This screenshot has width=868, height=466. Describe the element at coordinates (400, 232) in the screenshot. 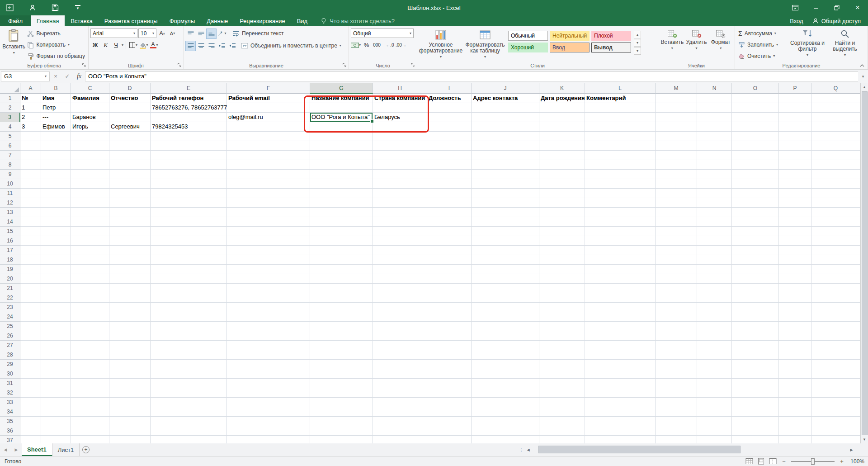

I see `cell-H15` at that location.